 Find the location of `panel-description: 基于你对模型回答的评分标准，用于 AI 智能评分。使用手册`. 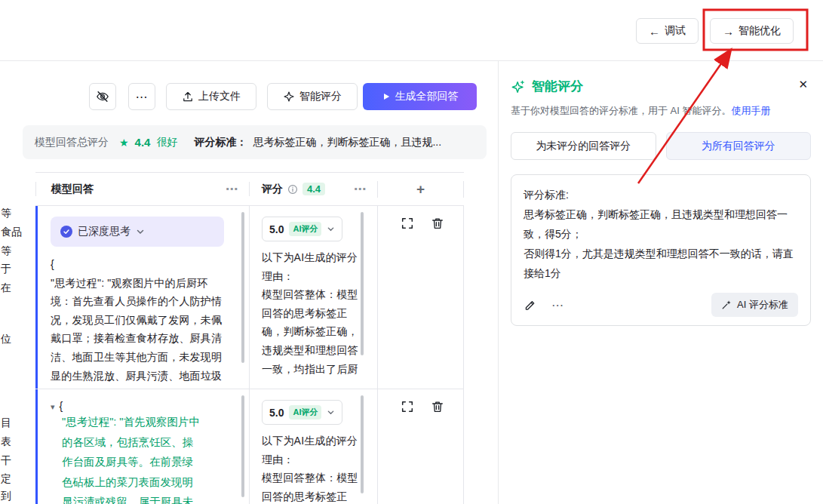

panel-description: 基于你对模型回答的评分标准，用于 AI 智能评分。使用手册 is located at coordinates (661, 111).